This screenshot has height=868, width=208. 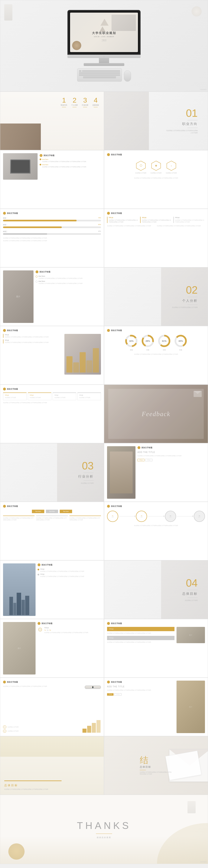 What do you see at coordinates (38, 512) in the screenshot?
I see `tag-filled-1: Text Item` at bounding box center [38, 512].